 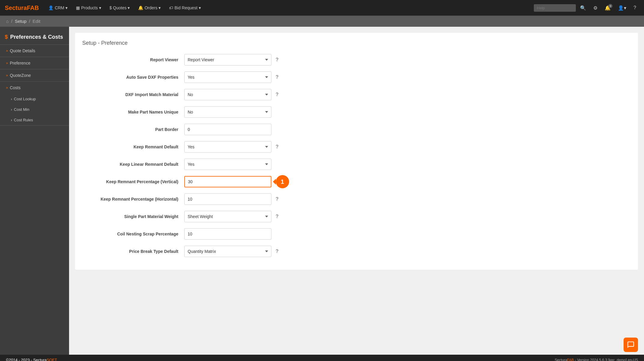 I want to click on form-select: Quantity Matrix, so click(x=228, y=251).